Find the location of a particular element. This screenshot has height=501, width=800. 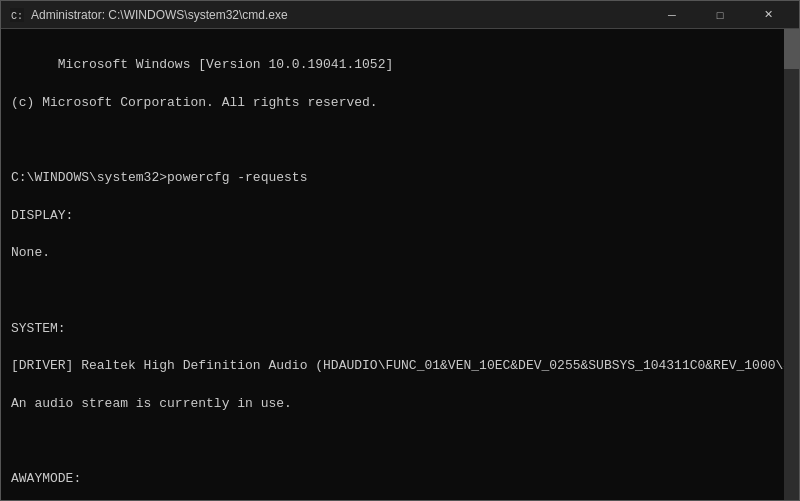

close-button: ✕ is located at coordinates (768, 15).